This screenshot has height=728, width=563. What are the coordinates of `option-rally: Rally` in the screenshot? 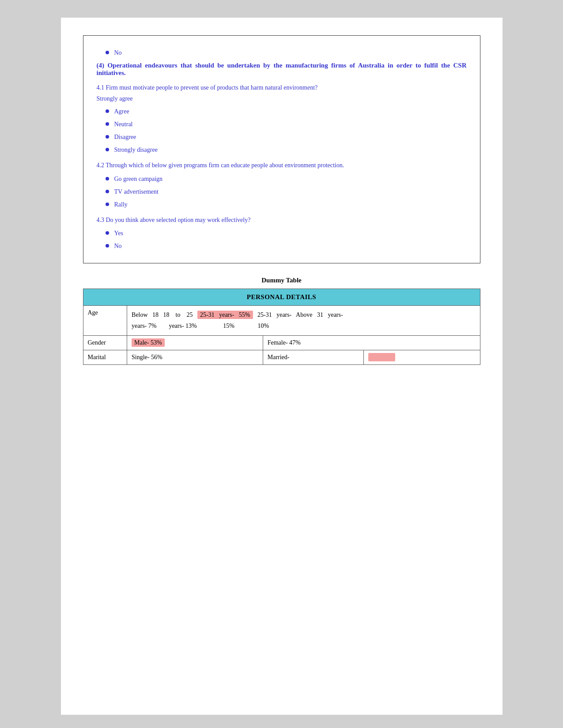 It's located at (121, 205).